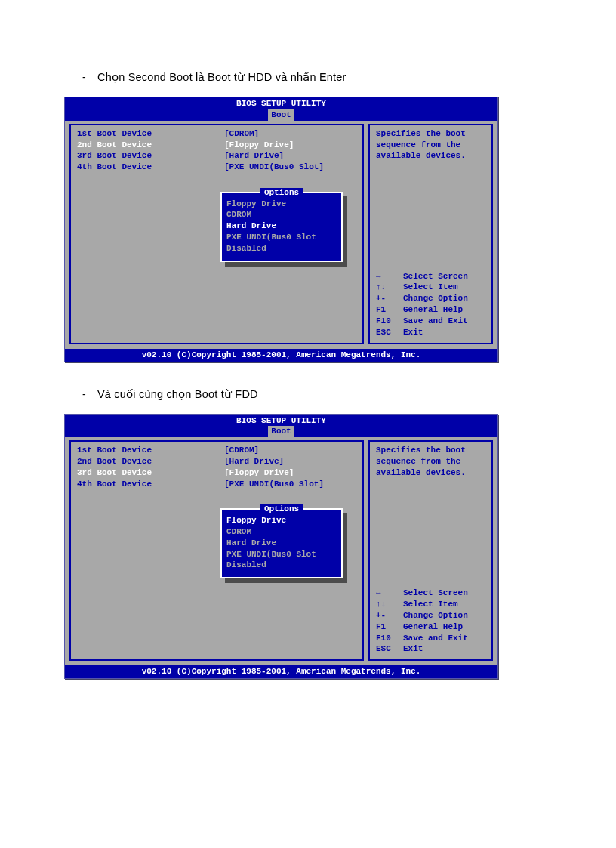  What do you see at coordinates (281, 432) in the screenshot?
I see `bios2-tab: Boot` at bounding box center [281, 432].